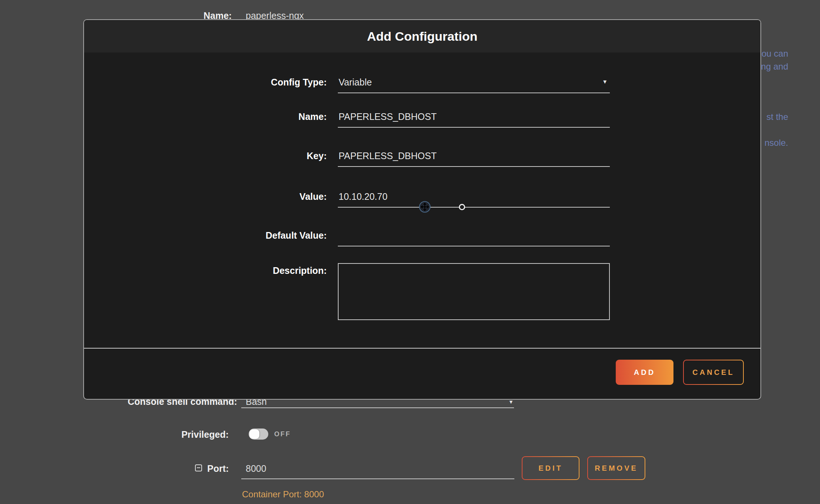 The image size is (820, 504). Describe the element at coordinates (422, 156) in the screenshot. I see `key-row: Key:` at that location.